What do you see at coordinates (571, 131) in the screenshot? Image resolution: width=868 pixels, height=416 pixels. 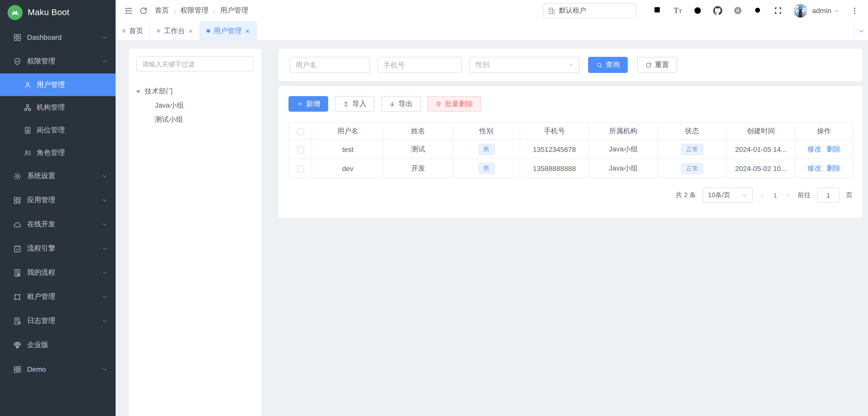 I see `table-header-row: 用户名 姓名 性别 手机号 所属机构 状态 创建时间 操作` at bounding box center [571, 131].